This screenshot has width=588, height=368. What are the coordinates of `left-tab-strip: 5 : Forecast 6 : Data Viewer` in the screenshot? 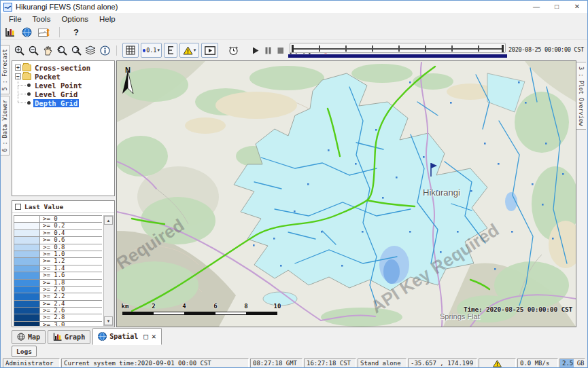 It's located at (5, 185).